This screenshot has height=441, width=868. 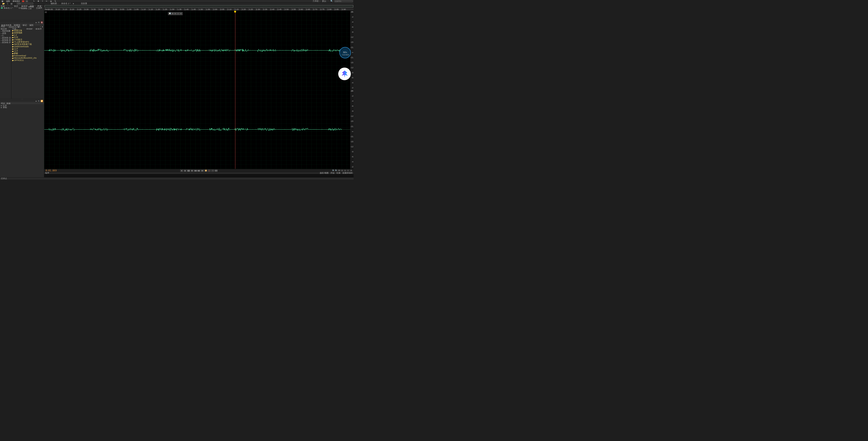 What do you see at coordinates (193, 9) in the screenshot?
I see `ruler-tick: 1.45` at bounding box center [193, 9].